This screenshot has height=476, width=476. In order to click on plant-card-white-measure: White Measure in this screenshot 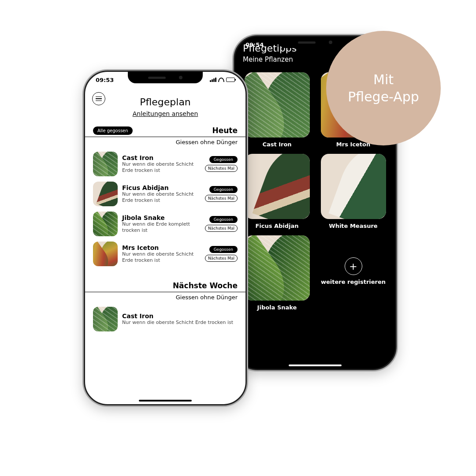, I will do `click(353, 191)`.